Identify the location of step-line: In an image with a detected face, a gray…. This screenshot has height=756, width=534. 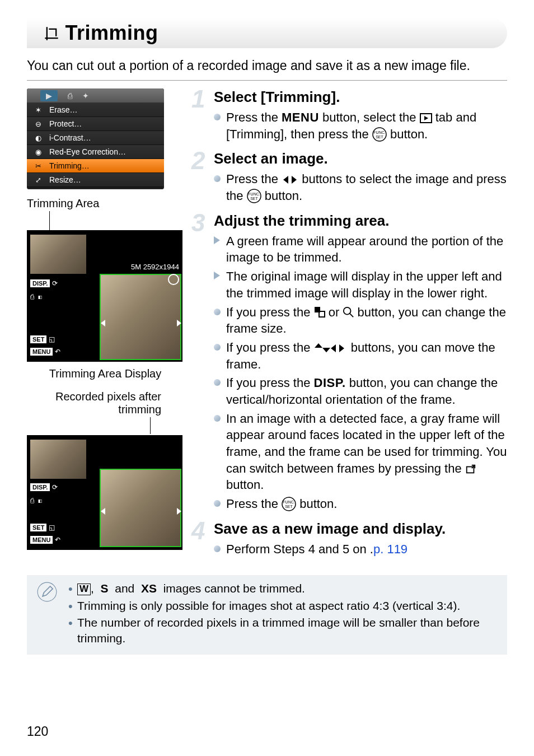
(360, 452).